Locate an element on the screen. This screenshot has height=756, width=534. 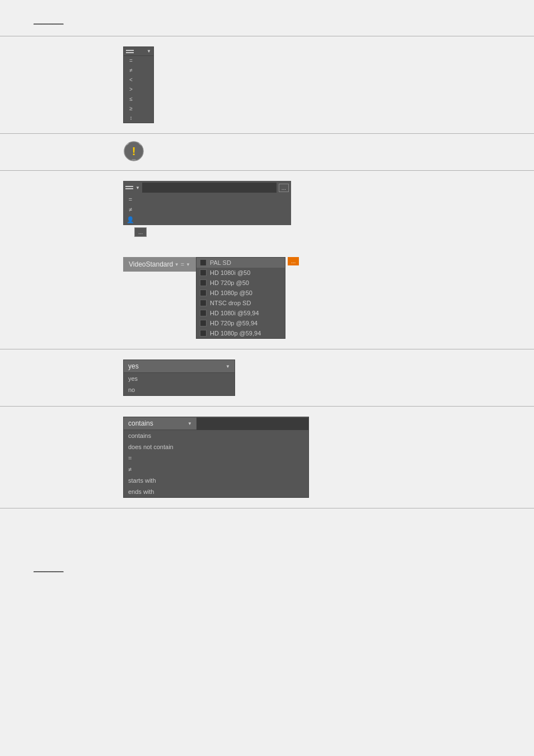
menu-item-less-than: < is located at coordinates (139, 80).